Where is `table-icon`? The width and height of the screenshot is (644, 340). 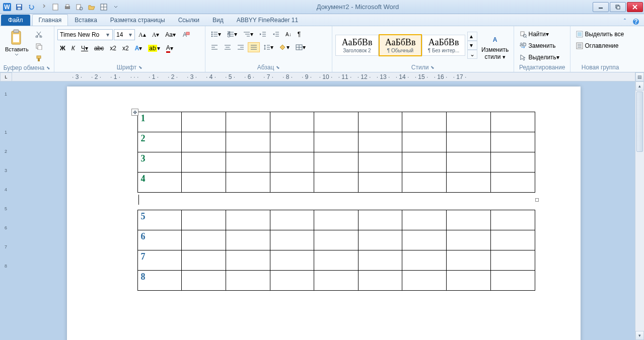
table-icon is located at coordinates (104, 7).